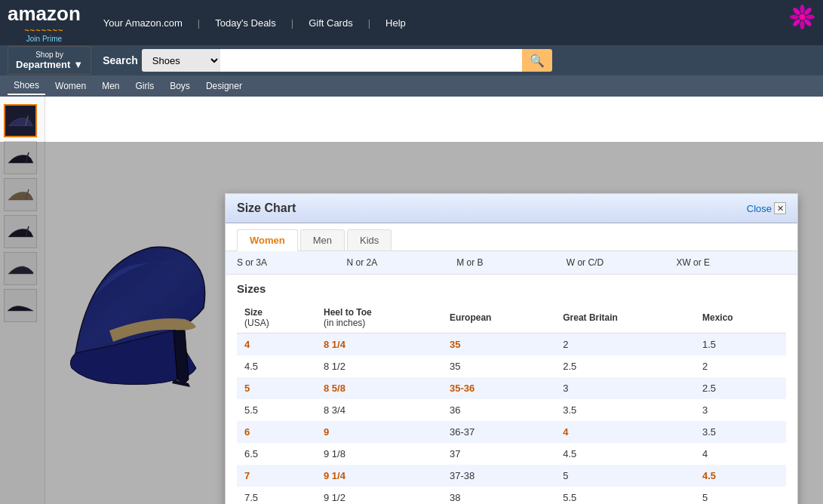  I want to click on table-cell-european: 37, so click(499, 454).